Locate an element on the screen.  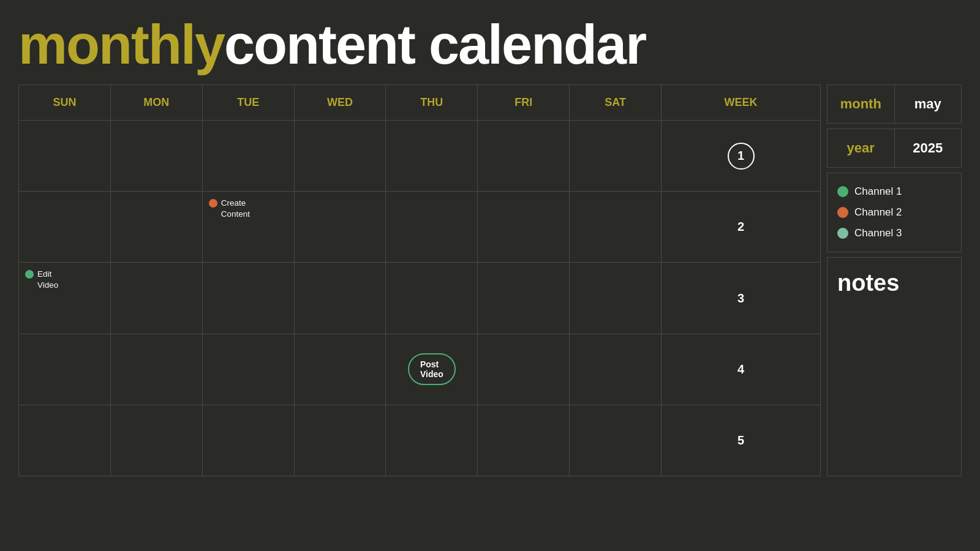
calendar-week-row: CreateContent is located at coordinates (340, 227).